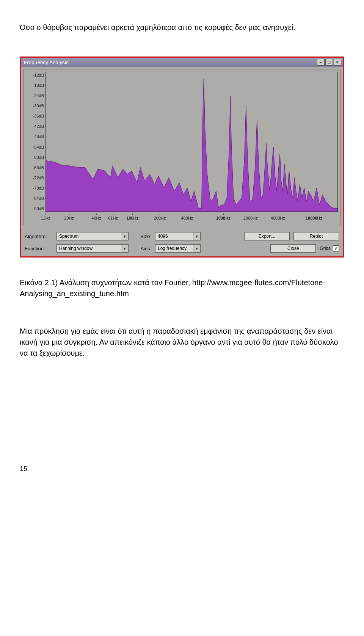 Image resolution: width=364 pixels, height=636 pixels. Describe the element at coordinates (39, 116) in the screenshot. I see `y-tick: -36dB` at that location.